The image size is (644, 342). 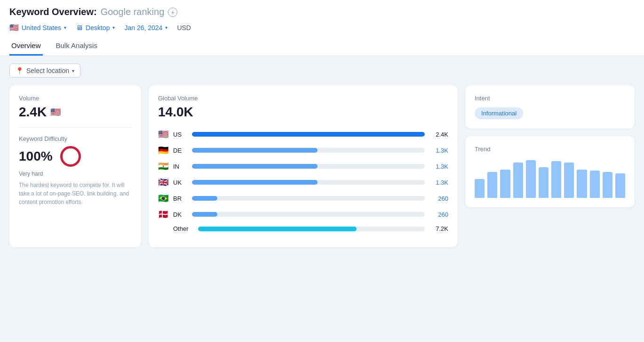 What do you see at coordinates (439, 199) in the screenshot?
I see `country-val-br: 260` at bounding box center [439, 199].